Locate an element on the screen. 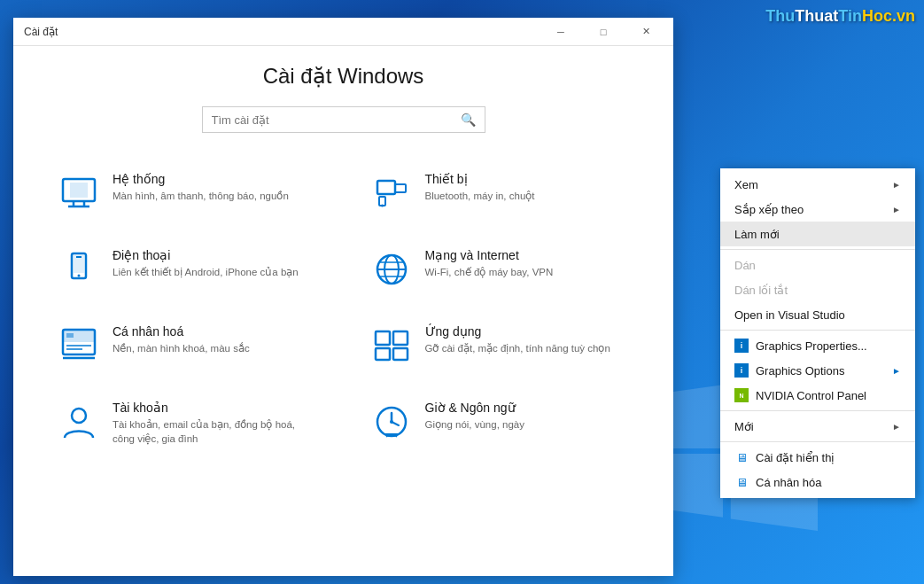  ctx-arrow-xem: ► is located at coordinates (897, 184).